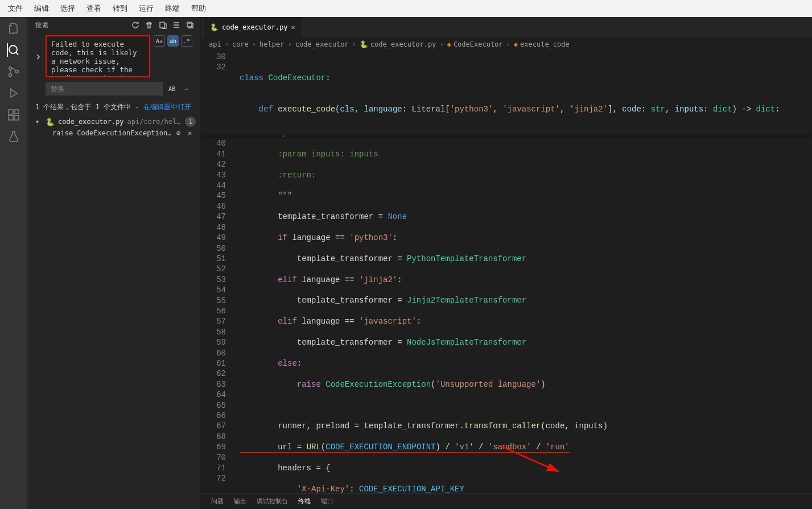  I want to click on use-regex-toggle: .*, so click(187, 41).